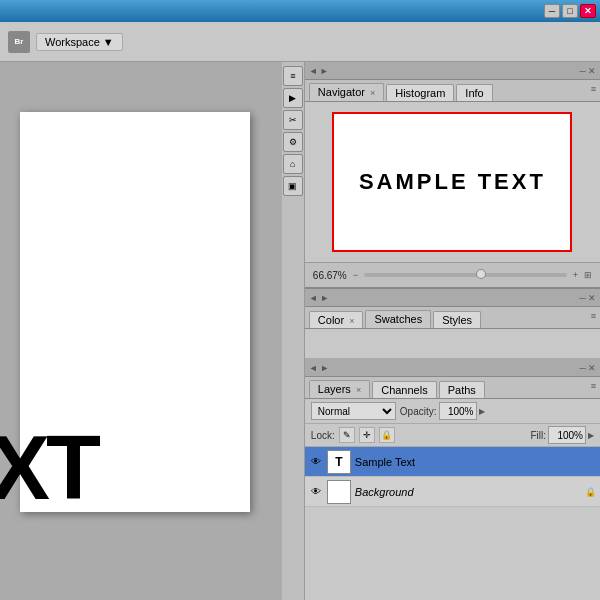 This screenshot has height=600, width=600. I want to click on layers-panel-collapse: ◄ ►, so click(319, 368).